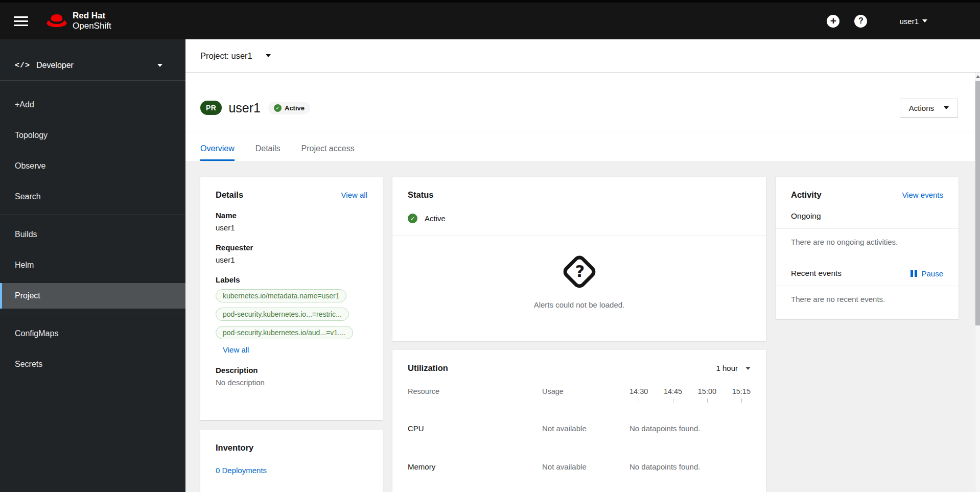  What do you see at coordinates (93, 166) in the screenshot?
I see `sidebar-item-observe: Observe` at bounding box center [93, 166].